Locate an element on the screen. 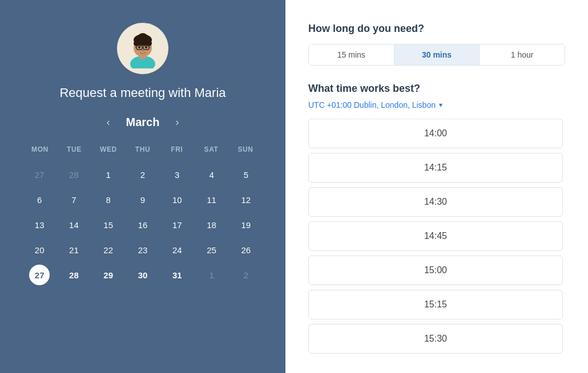  calendar-day: 16 is located at coordinates (143, 225).